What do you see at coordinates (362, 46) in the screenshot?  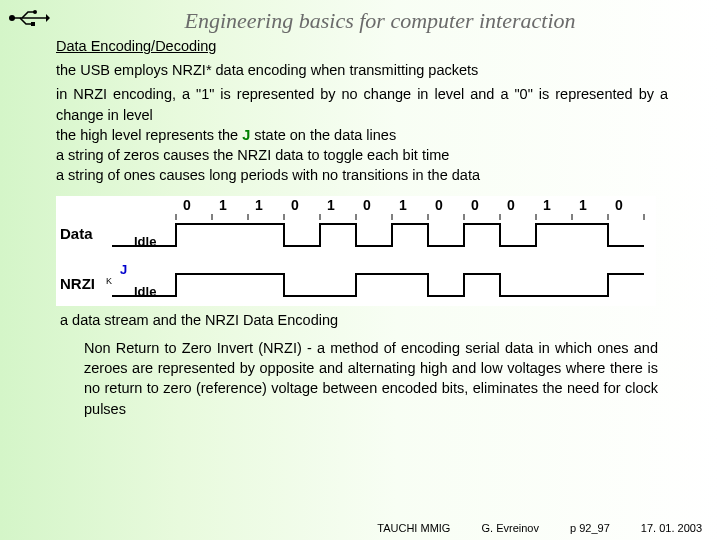 I see `section-heading: Data Encoding/Decoding` at bounding box center [362, 46].